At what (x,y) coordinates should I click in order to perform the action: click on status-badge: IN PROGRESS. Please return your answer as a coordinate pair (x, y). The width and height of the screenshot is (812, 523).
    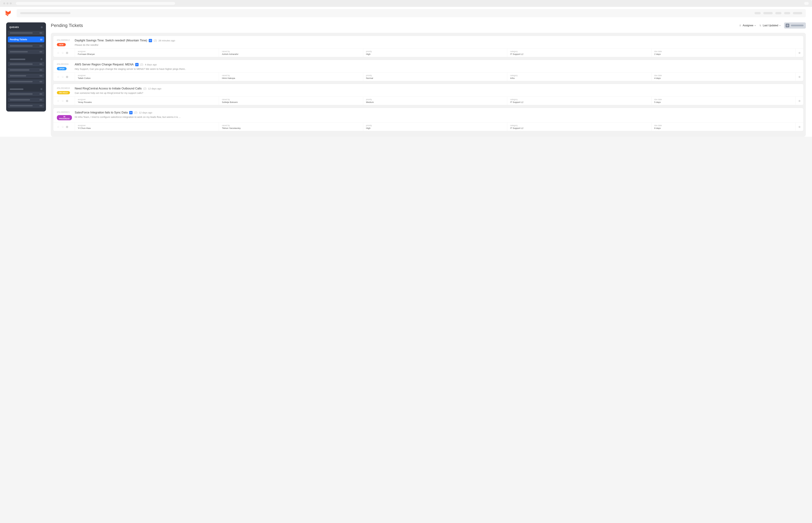
    Looking at the image, I should click on (65, 118).